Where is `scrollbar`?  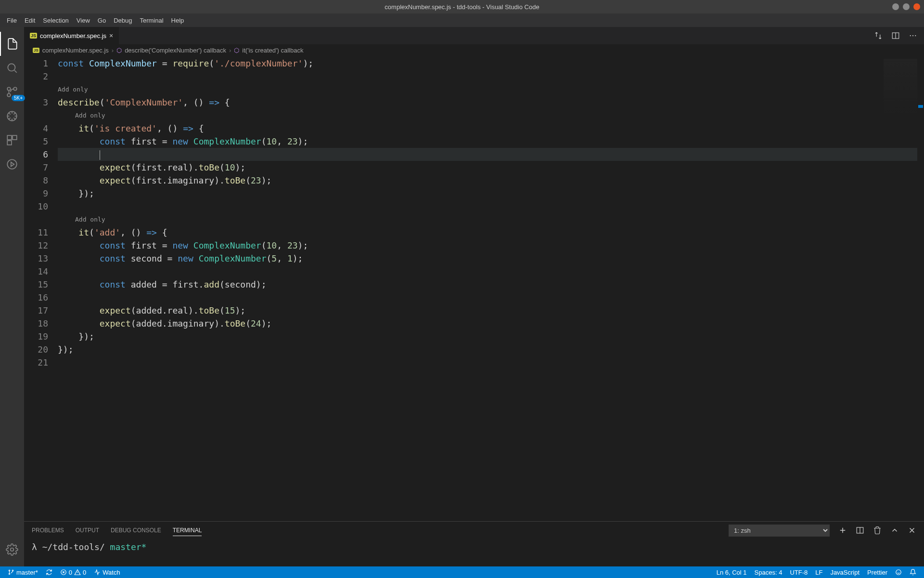 scrollbar is located at coordinates (921, 289).